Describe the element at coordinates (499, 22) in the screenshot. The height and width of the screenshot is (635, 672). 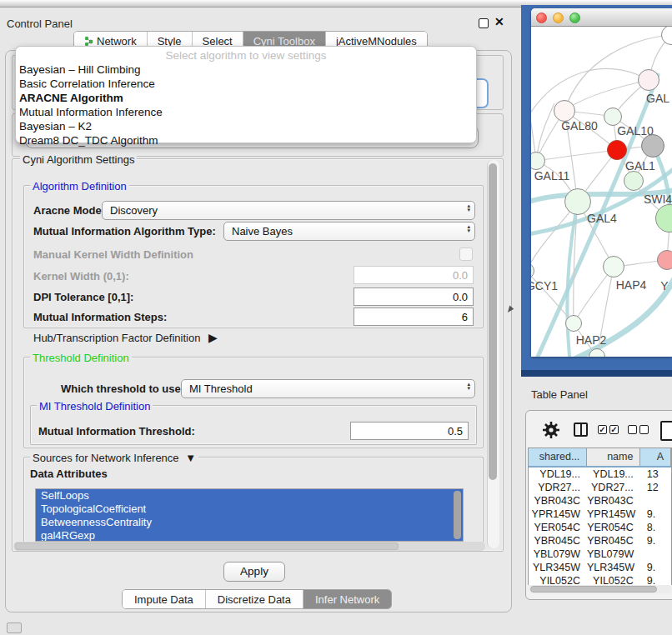
I see `close-icon: ✕` at that location.